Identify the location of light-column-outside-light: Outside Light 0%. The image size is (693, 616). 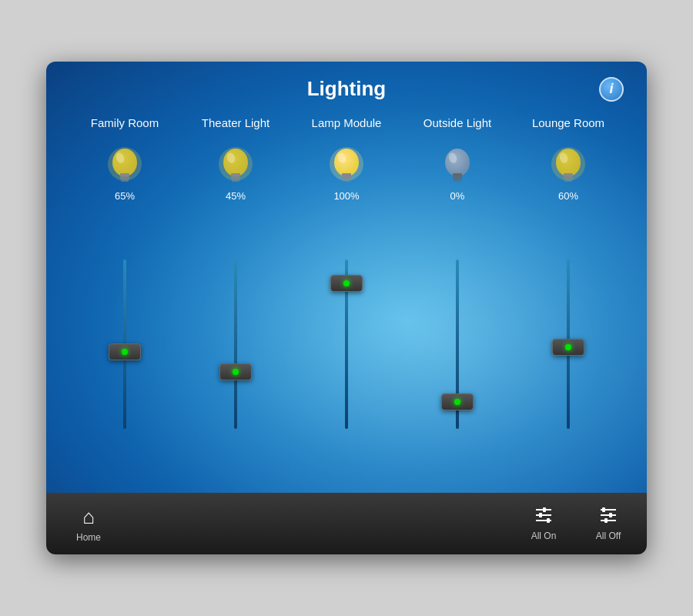
(457, 293).